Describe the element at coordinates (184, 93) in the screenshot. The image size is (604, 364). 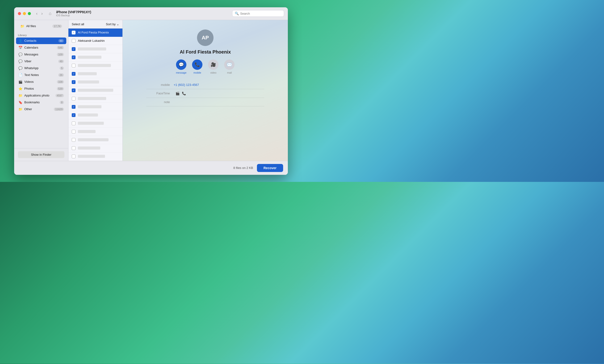
I see `facetime-phone-icon: 📞` at that location.